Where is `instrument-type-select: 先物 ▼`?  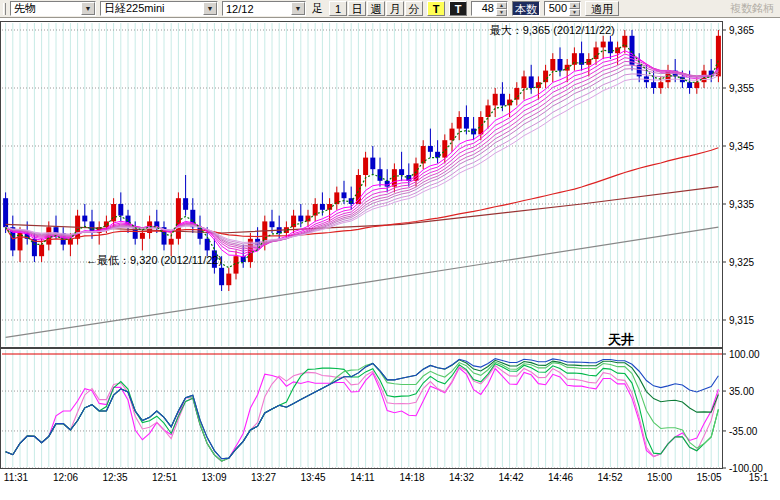 instrument-type-select: 先物 ▼ is located at coordinates (53, 8).